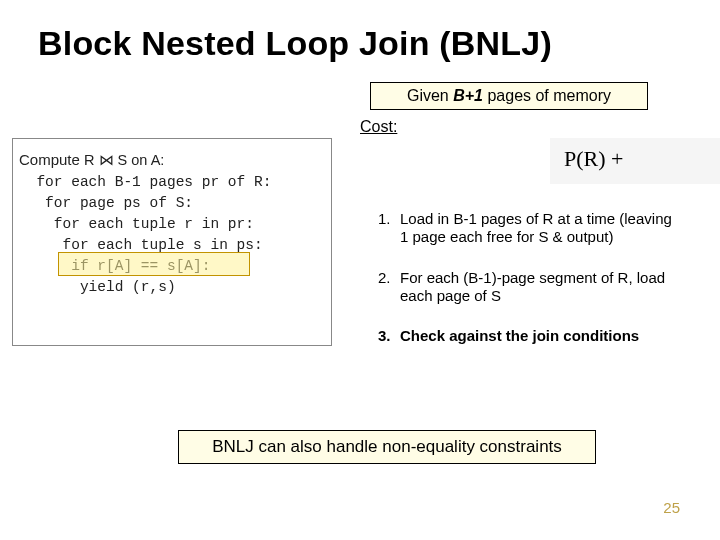 The height and width of the screenshot is (540, 720). What do you see at coordinates (52, 160) in the screenshot?
I see `code-line-0a: Compute` at bounding box center [52, 160].